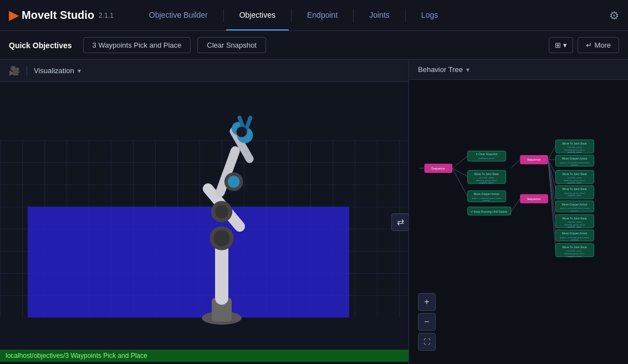  I want to click on svg-text: ↺ Keep Running Until Failure, so click(489, 212).